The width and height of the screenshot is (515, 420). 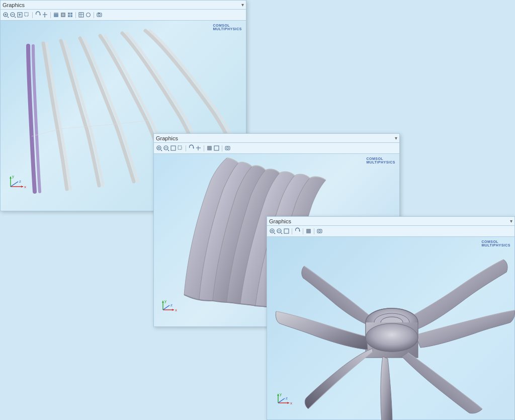 What do you see at coordinates (396, 138) in the screenshot?
I see `window-close-2: ▾` at bounding box center [396, 138].